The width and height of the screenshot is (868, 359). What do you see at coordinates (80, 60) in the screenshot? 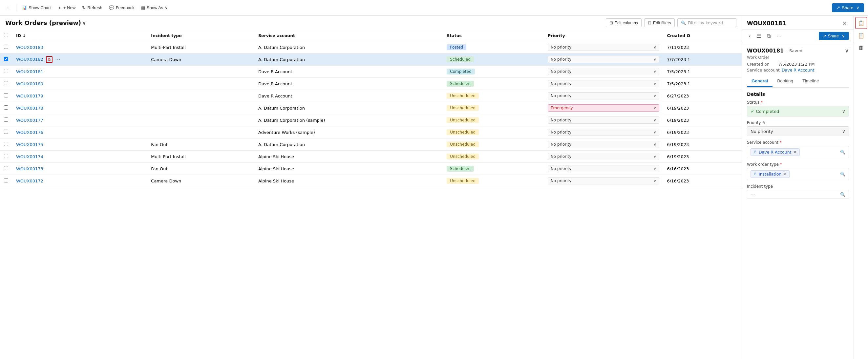
I see `row-id-cell: WOUX00182⧉⋯` at bounding box center [80, 60].